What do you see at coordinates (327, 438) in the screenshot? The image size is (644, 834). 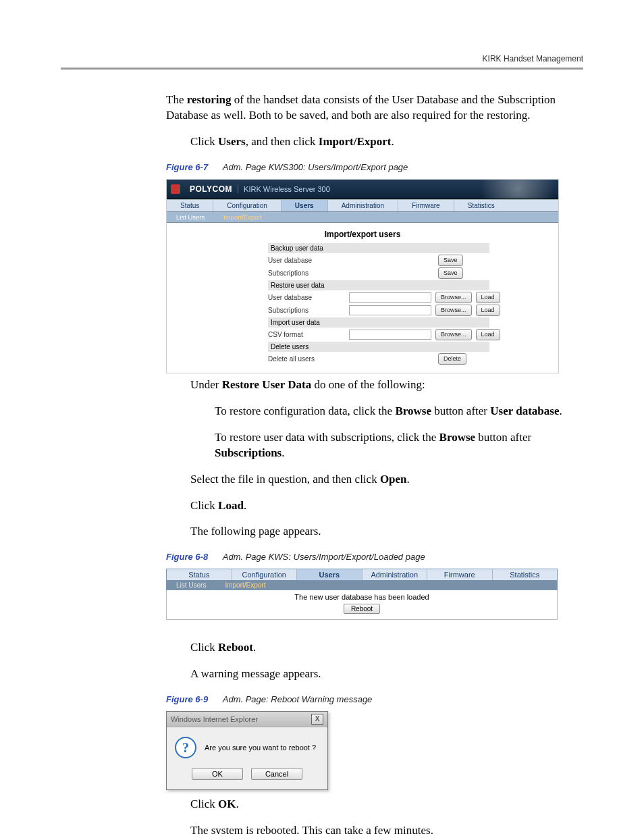 I see `text: To restore user data with subscriptions,…` at bounding box center [327, 438].